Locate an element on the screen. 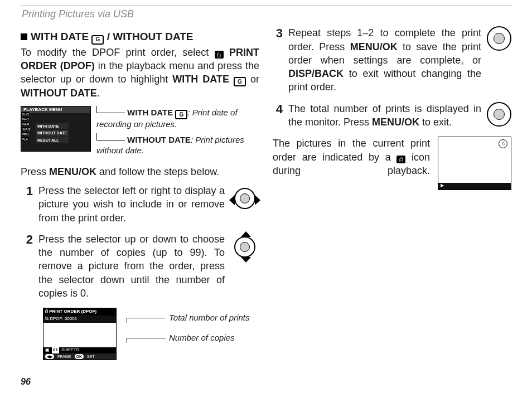 Image resolution: width=532 pixels, height=417 pixels. pmo-bold: MENU/OK is located at coordinates (72, 172).